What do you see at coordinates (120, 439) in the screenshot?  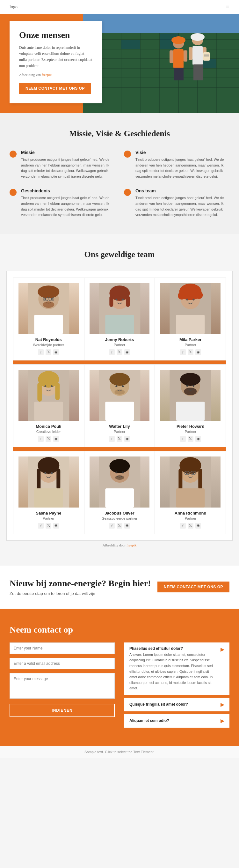 I see `twitter-icon-4: 𝕏` at bounding box center [120, 439].